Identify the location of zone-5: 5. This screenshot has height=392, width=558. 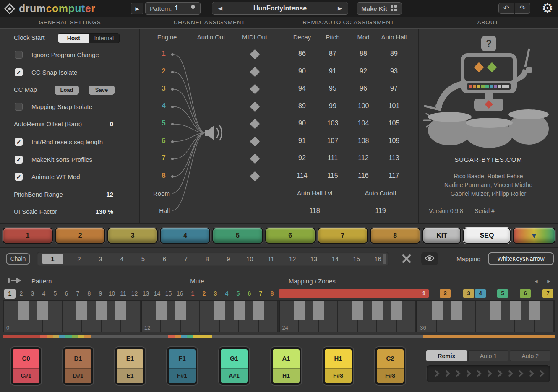
(503, 293).